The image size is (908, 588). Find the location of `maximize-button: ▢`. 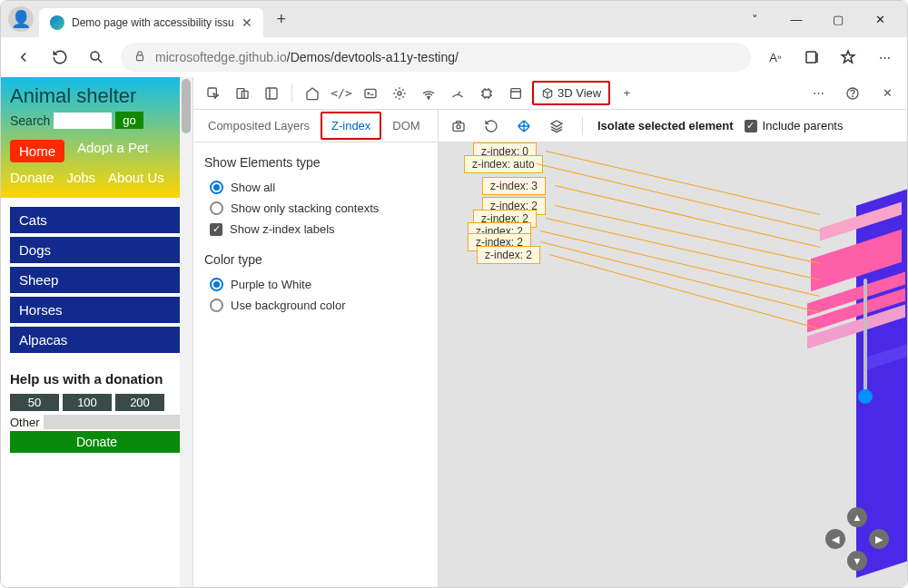

maximize-button: ▢ is located at coordinates (838, 19).